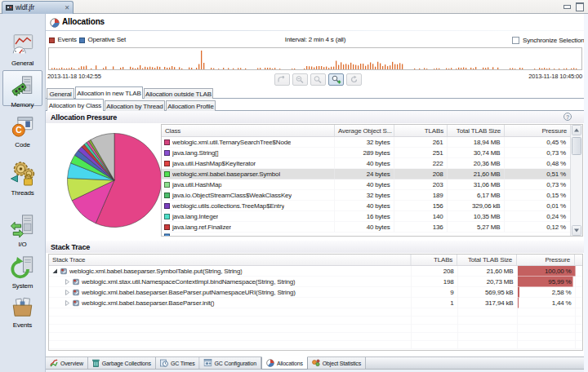  I want to click on reset-zoom-button, so click(354, 80).